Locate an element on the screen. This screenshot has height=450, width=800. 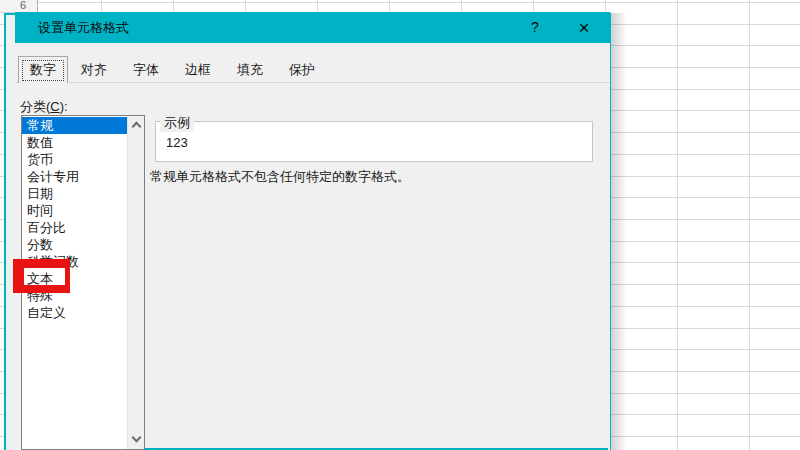
format-description: 常规单元格格式不包含任何特定的数字格式。 is located at coordinates (280, 177).